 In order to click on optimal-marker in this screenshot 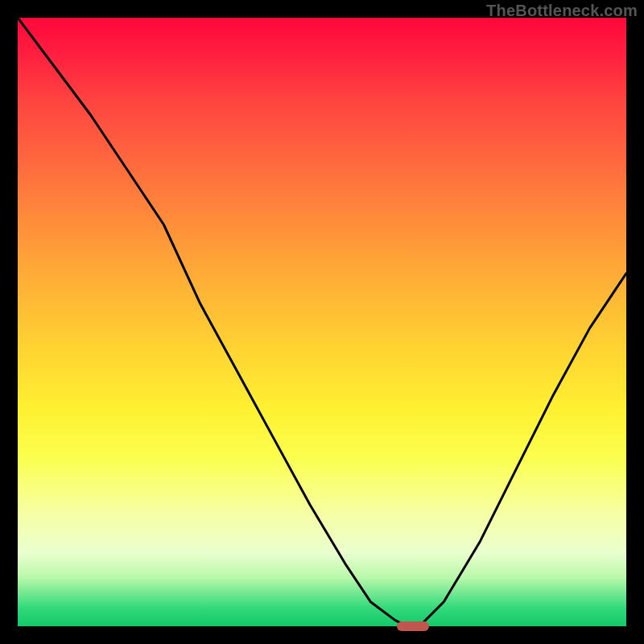, I will do `click(413, 626)`.